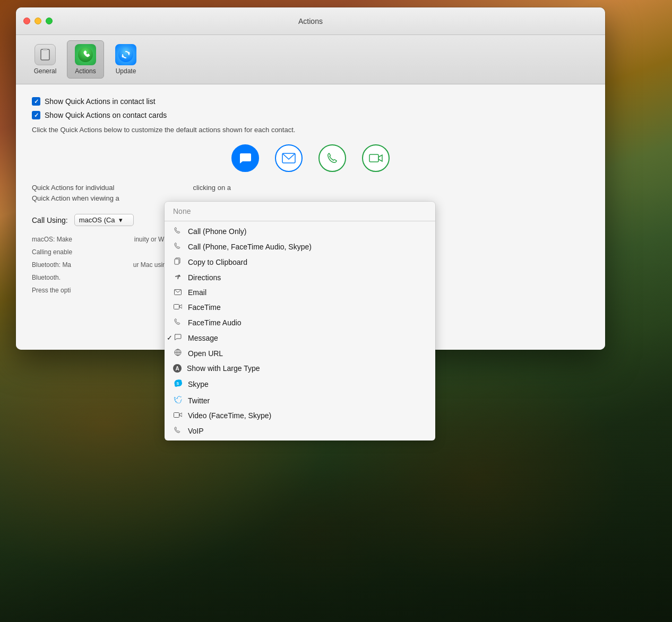  What do you see at coordinates (300, 431) in the screenshot?
I see `dropdown-item-voip: VoIP` at bounding box center [300, 431].